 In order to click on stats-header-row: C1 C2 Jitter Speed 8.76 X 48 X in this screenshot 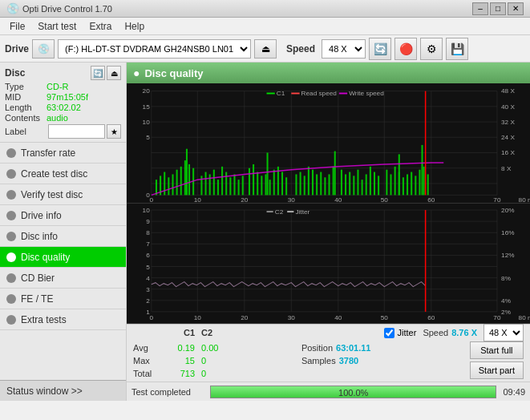, I will do `click(329, 333)`.